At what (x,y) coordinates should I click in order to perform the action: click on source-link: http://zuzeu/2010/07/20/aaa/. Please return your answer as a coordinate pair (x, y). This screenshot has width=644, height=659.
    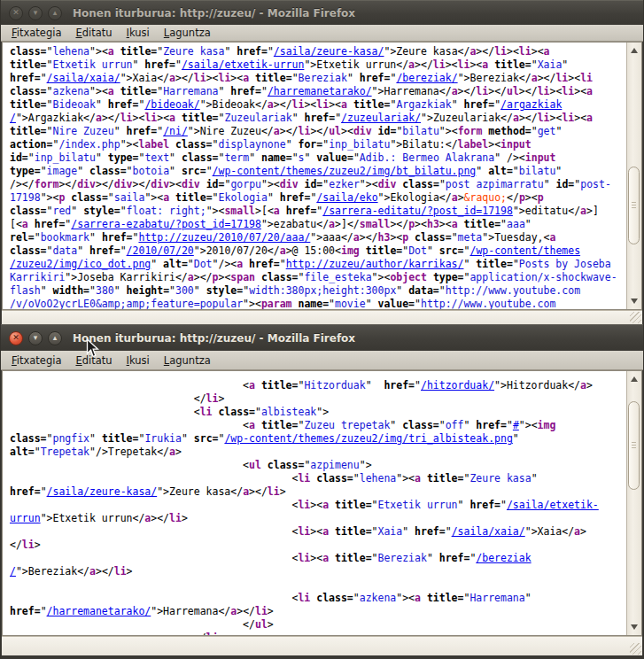
    Looking at the image, I should click on (224, 237).